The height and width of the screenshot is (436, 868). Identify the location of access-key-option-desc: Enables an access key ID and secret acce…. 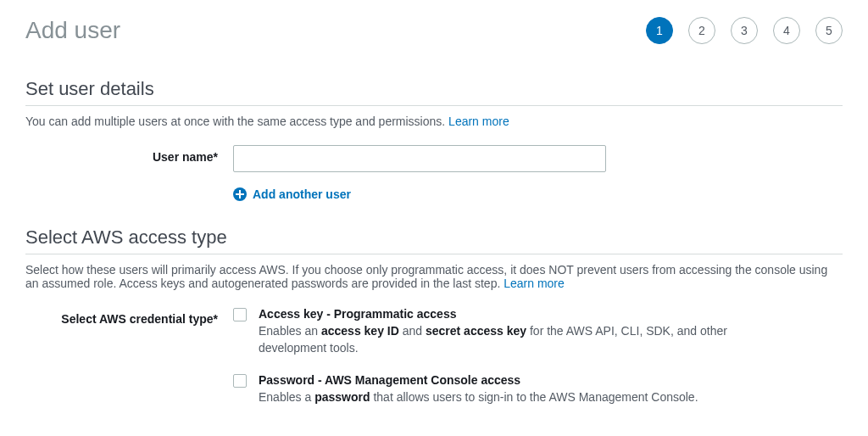
(496, 339).